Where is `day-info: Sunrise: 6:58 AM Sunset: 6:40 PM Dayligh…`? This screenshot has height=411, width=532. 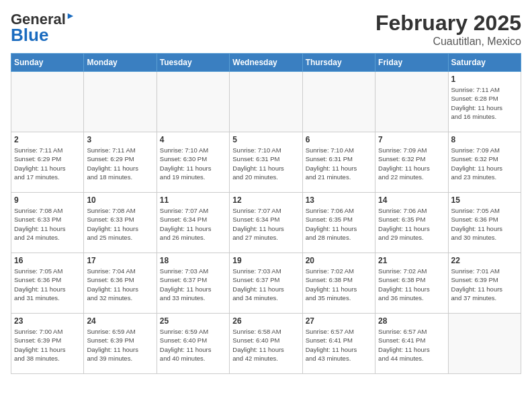
day-info: Sunrise: 6:58 AM Sunset: 6:40 PM Dayligh… is located at coordinates (266, 345).